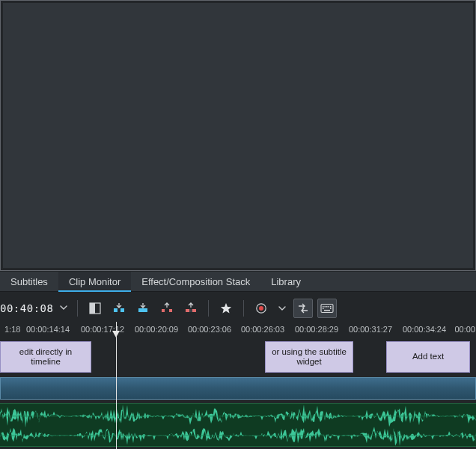 This screenshot has height=449, width=476. Describe the element at coordinates (238, 388) in the screenshot. I see `video-clip` at that location.